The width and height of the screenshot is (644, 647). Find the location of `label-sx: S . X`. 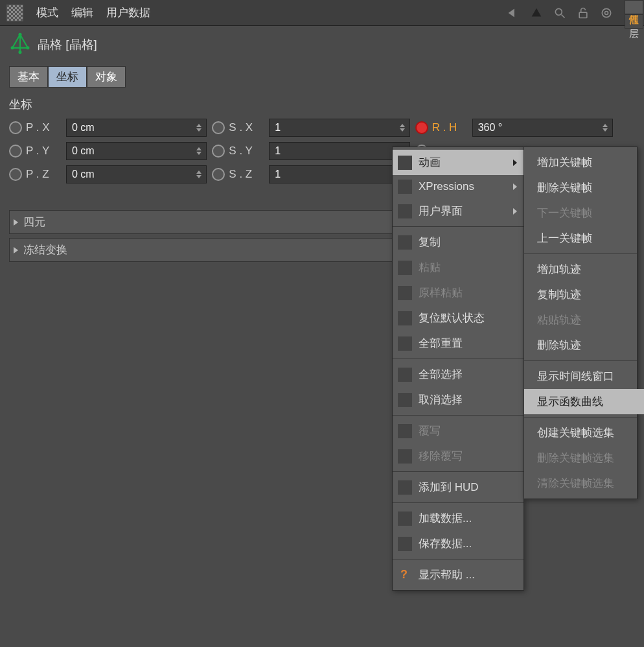

label-sx: S . X is located at coordinates (247, 128).